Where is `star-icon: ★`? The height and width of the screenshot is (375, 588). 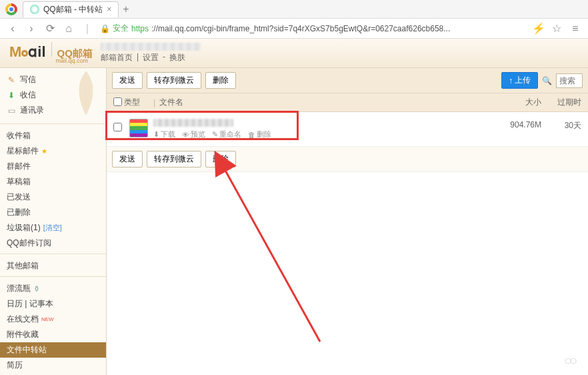
star-icon: ★ is located at coordinates (44, 151).